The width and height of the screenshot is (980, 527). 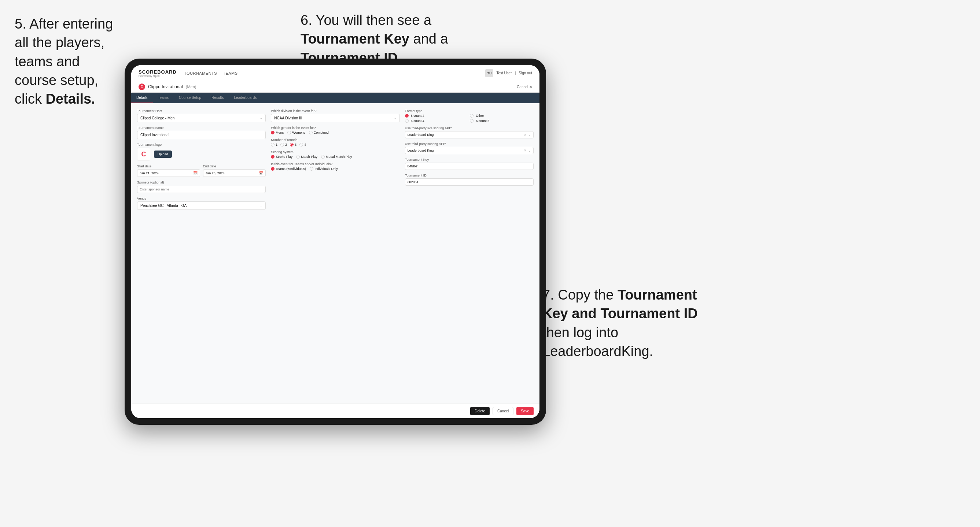 What do you see at coordinates (502, 116) in the screenshot?
I see `format-other: Other` at bounding box center [502, 116].